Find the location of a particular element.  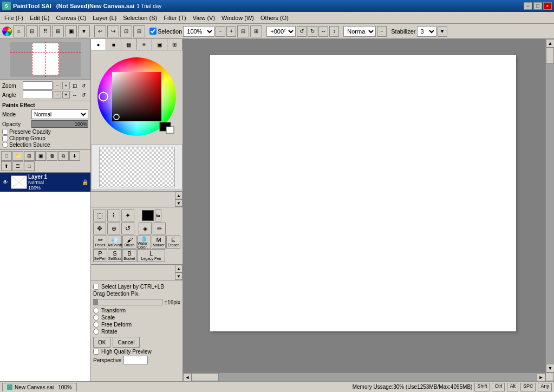

menu-file: File (F) is located at coordinates (14, 18).